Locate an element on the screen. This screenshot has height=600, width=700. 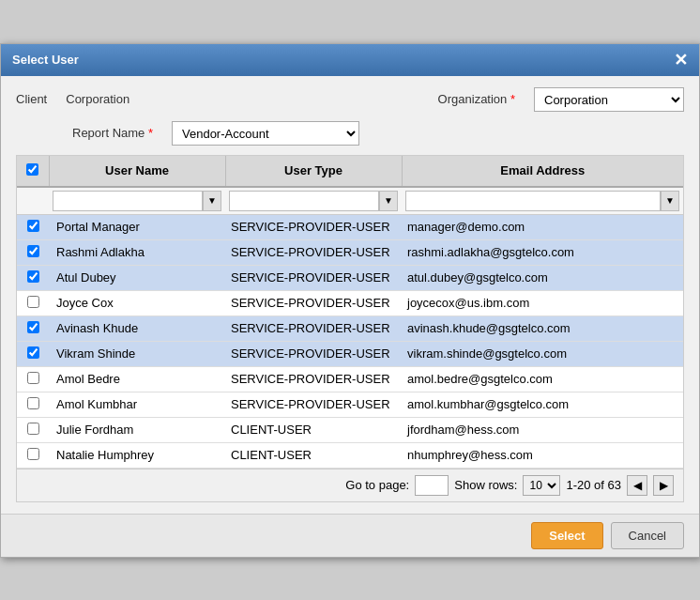
row-username: Amol Kumbhar is located at coordinates (137, 404).